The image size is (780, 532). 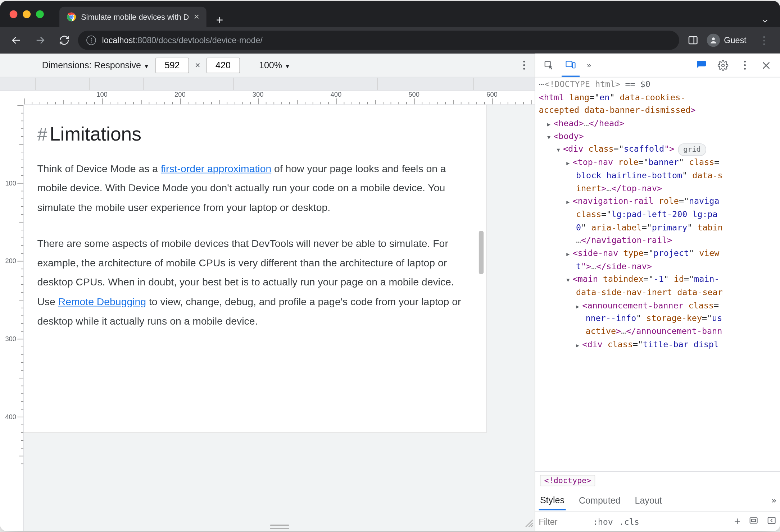 I want to click on diagonal-resize-icon, so click(x=529, y=524).